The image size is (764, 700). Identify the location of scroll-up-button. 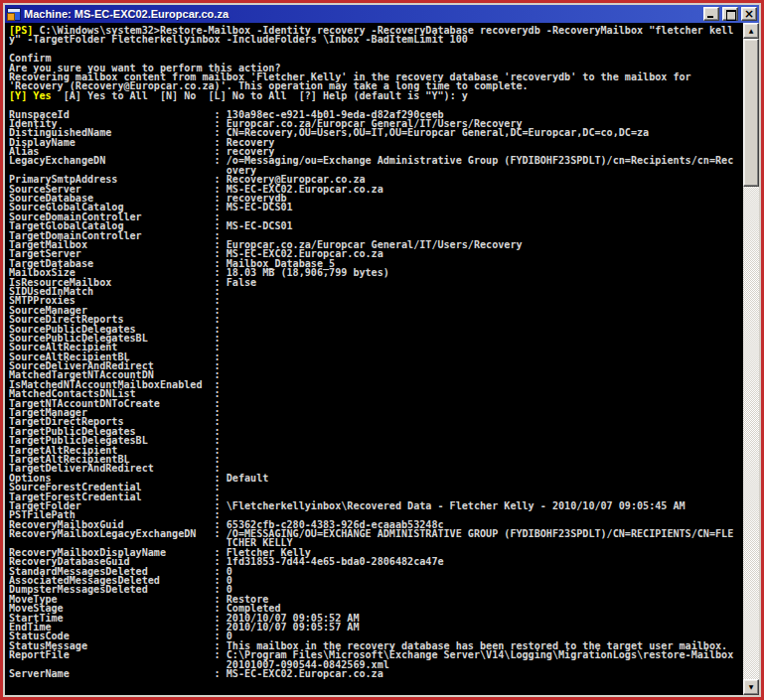
(751, 31).